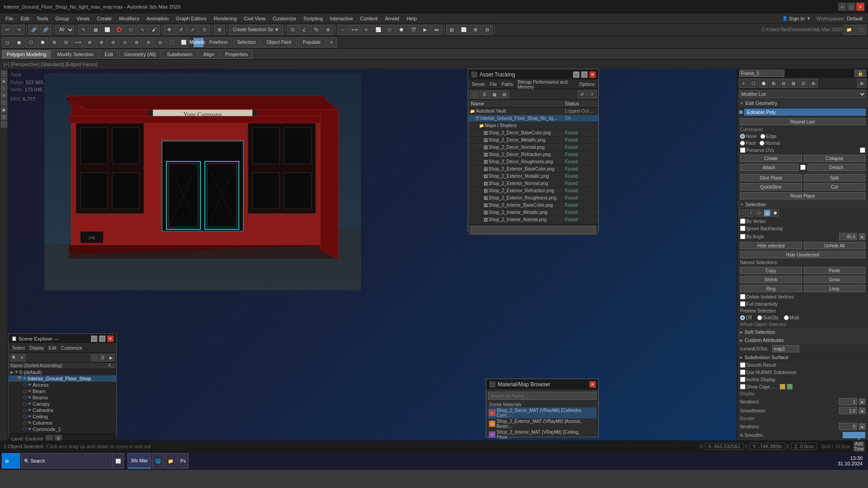  I want to click on iterations-input, so click(848, 402).